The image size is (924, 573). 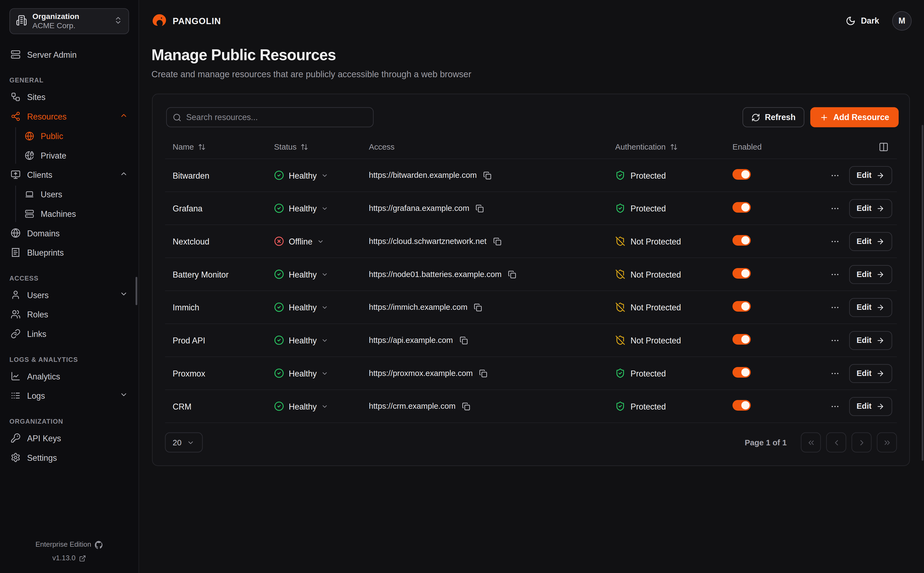 I want to click on top-header: PANGOLIN Dark M, so click(x=531, y=20).